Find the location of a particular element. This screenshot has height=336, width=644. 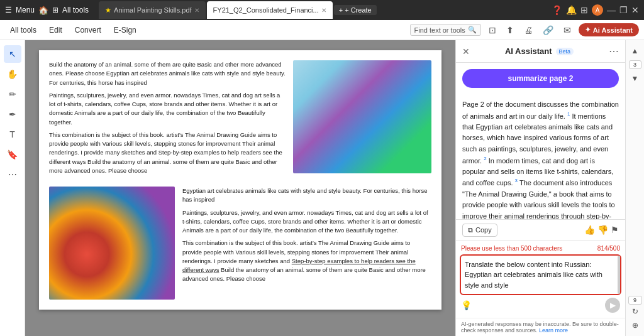

bookmark-tool: 🔖 is located at coordinates (13, 154).